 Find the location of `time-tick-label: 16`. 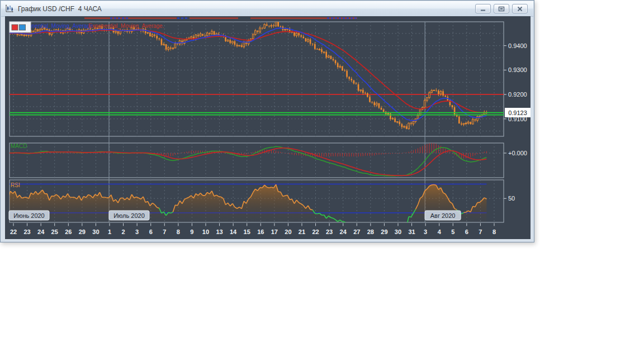

time-tick-label: 16 is located at coordinates (261, 232).